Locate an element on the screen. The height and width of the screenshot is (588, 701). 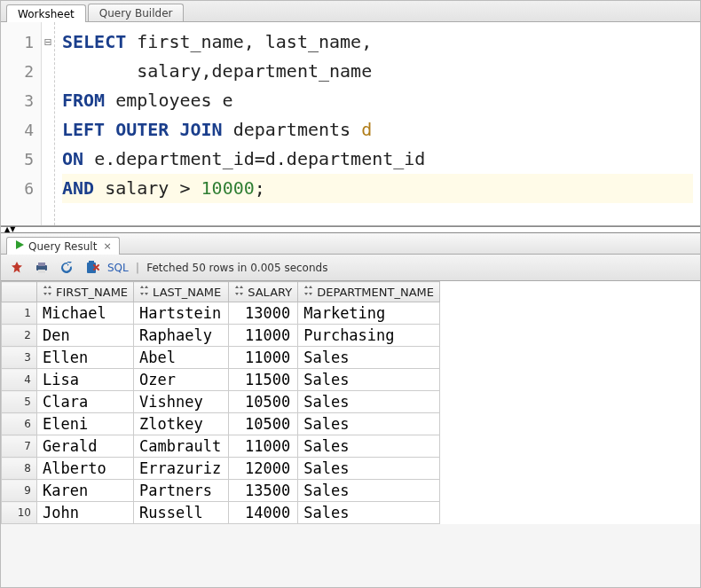
data-cell: 12000 is located at coordinates (264, 468).